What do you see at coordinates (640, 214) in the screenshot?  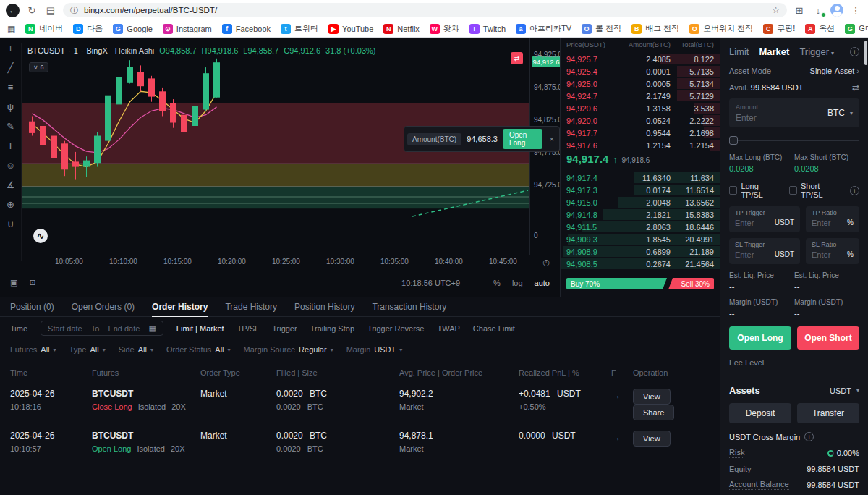 I see `orderbook-row: 94,914.82.182115.8383` at bounding box center [640, 214].